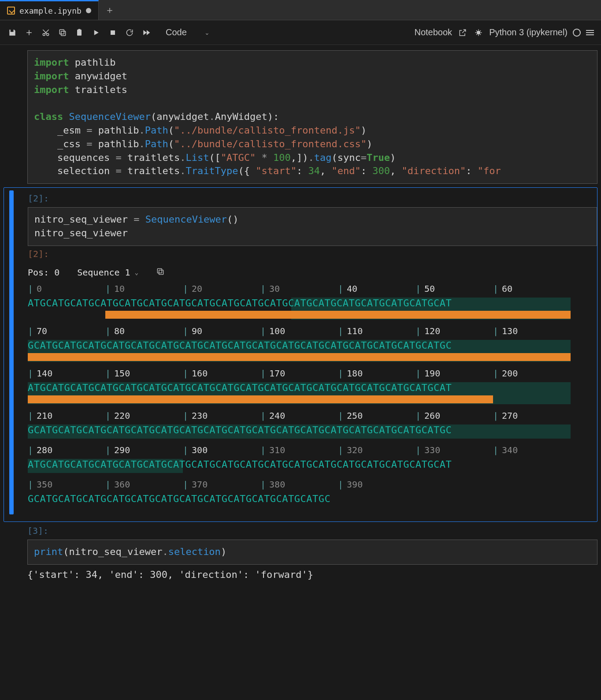  What do you see at coordinates (40, 450) in the screenshot?
I see `ruler-tick: |280` at bounding box center [40, 450].